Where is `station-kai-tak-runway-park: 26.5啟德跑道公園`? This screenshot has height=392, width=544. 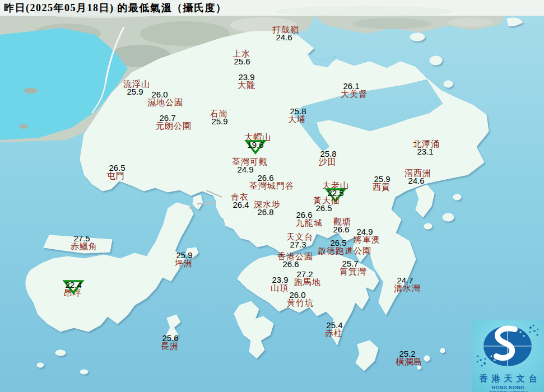
station-kai-tak-runway-park: 26.5啟德跑道公園 is located at coordinates (345, 247).